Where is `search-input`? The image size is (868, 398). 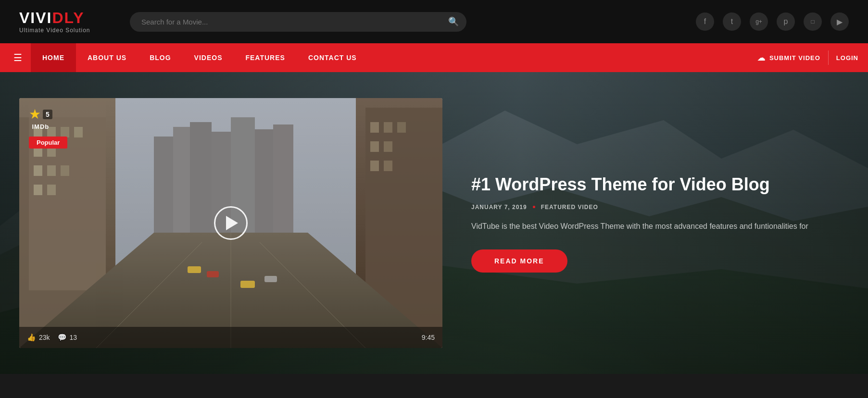
search-input is located at coordinates (298, 22).